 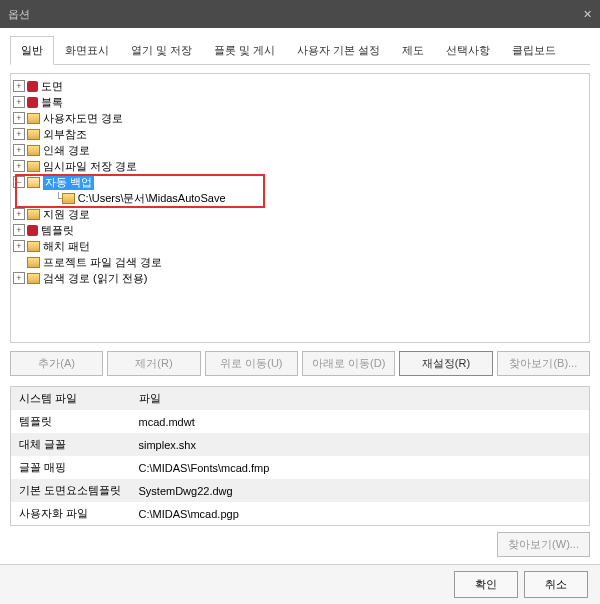 I want to click on tree-label: 템플릿, so click(x=58, y=230).